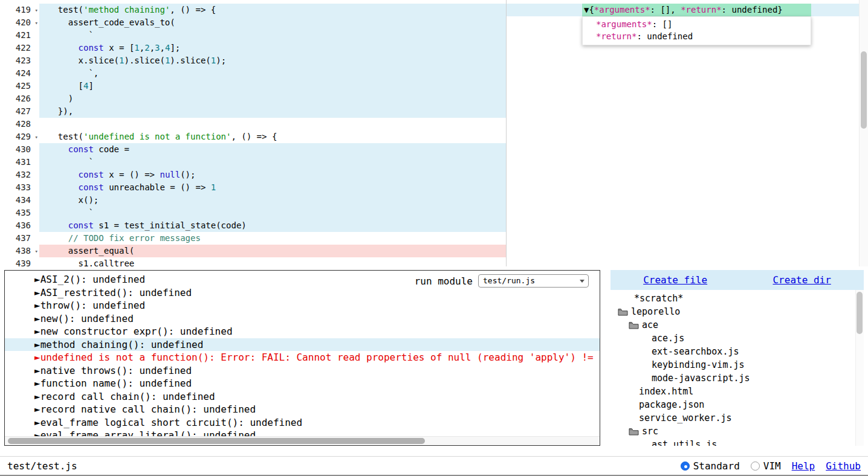  What do you see at coordinates (737, 325) in the screenshot?
I see `tree-item-folder: ace` at bounding box center [737, 325].